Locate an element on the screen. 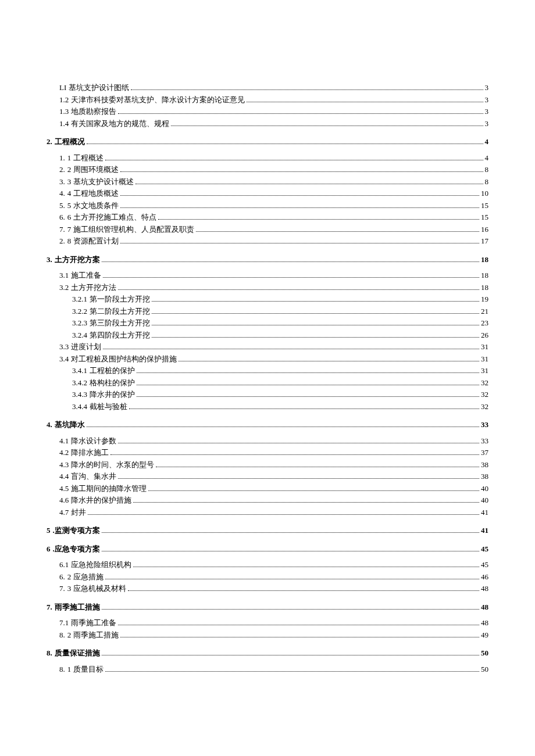 This screenshot has width=535, height=756. toc-number: 3.4.2 is located at coordinates (80, 383).